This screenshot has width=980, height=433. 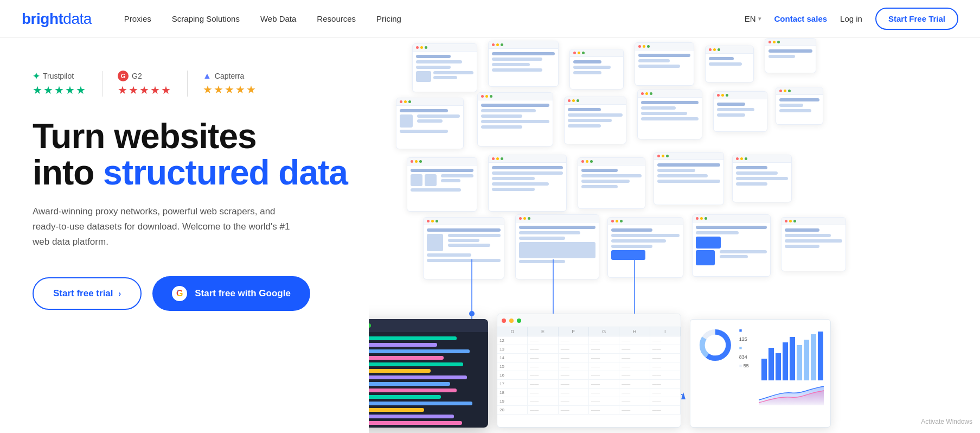 What do you see at coordinates (60, 90) in the screenshot?
I see `trustpilot-stars: ★★★★★` at bounding box center [60, 90].